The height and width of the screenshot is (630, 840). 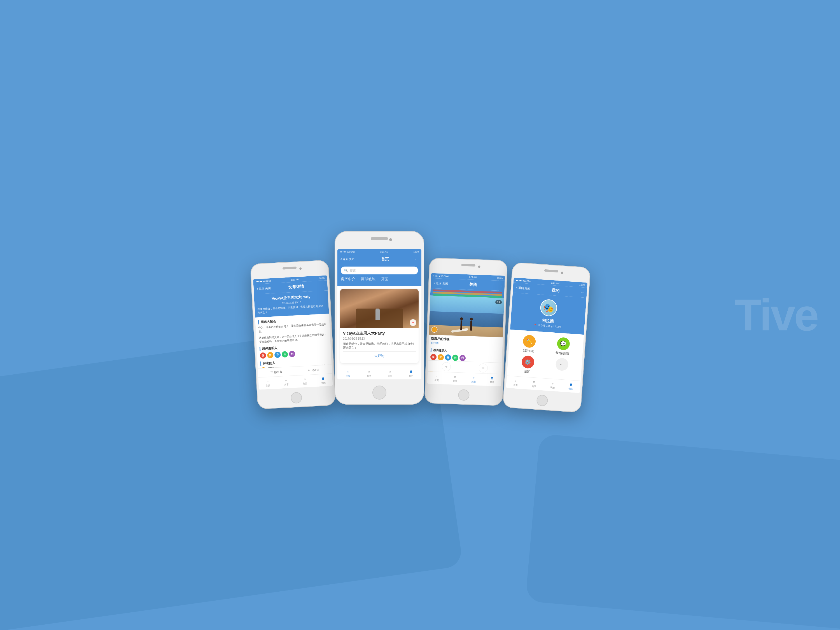 What do you see at coordinates (529, 351) in the screenshot?
I see `my-comment-label: 我的评论` at bounding box center [529, 351].